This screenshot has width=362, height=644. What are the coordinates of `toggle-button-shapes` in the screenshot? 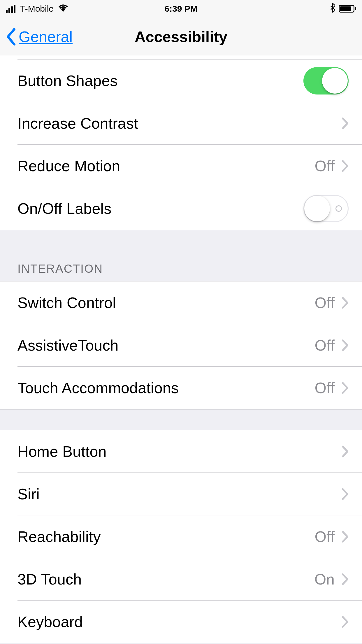 It's located at (326, 81).